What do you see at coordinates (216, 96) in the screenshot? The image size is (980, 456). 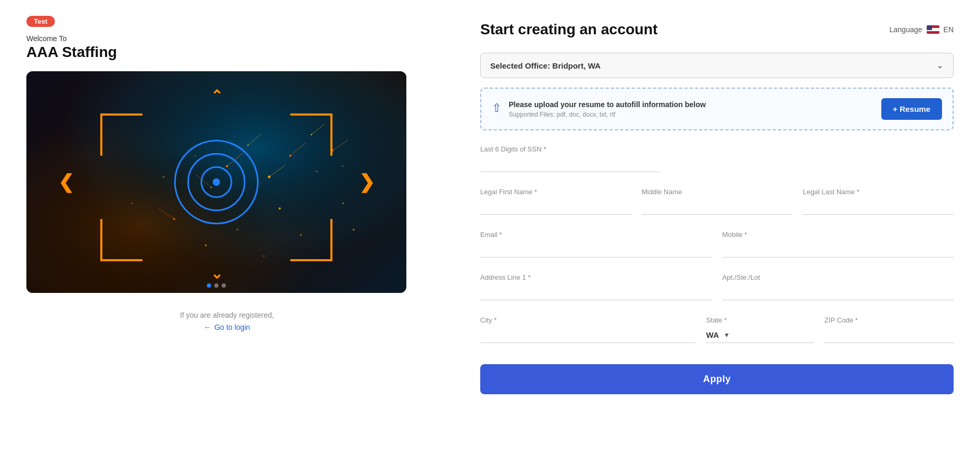 I see `arrow-up-icon: ⌃` at bounding box center [216, 96].